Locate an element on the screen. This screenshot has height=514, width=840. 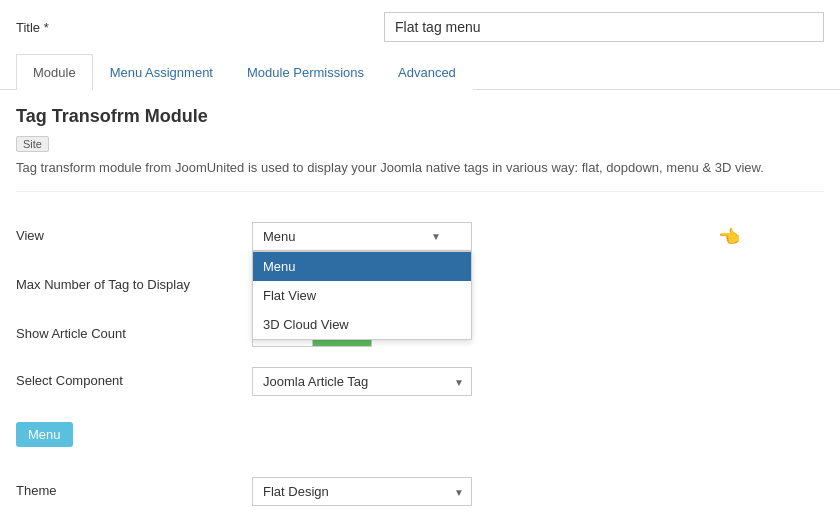
view-field-row: View Menu ▼ 👈 Menu Flat View 3D Cloud Vi… is located at coordinates (420, 236).